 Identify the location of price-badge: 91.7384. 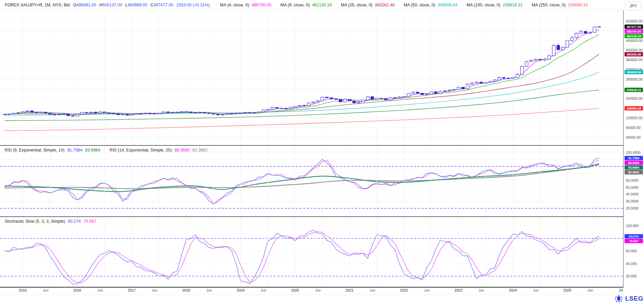
(634, 158).